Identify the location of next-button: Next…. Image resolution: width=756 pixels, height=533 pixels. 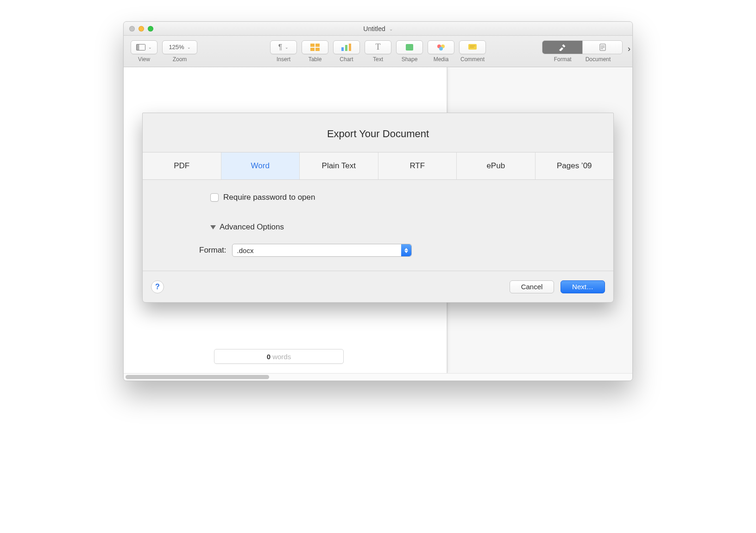
(583, 287).